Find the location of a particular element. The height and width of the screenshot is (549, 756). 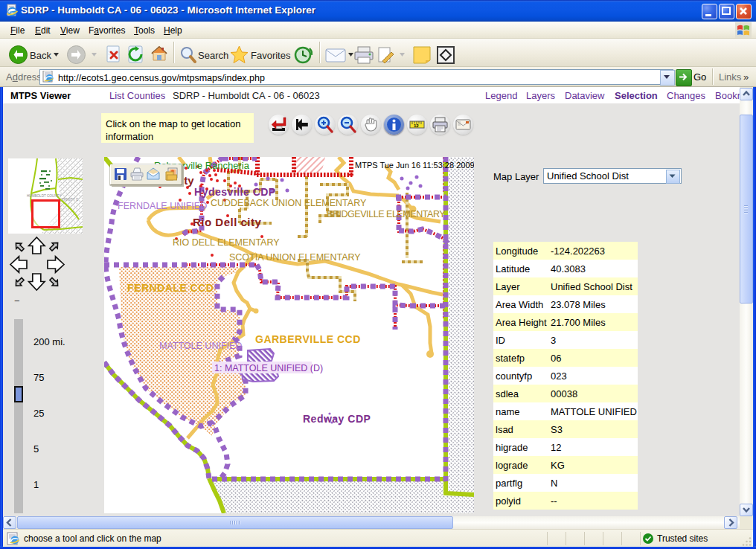

svg-text: HUMBOLDT COUNTY is located at coordinates (44, 196).